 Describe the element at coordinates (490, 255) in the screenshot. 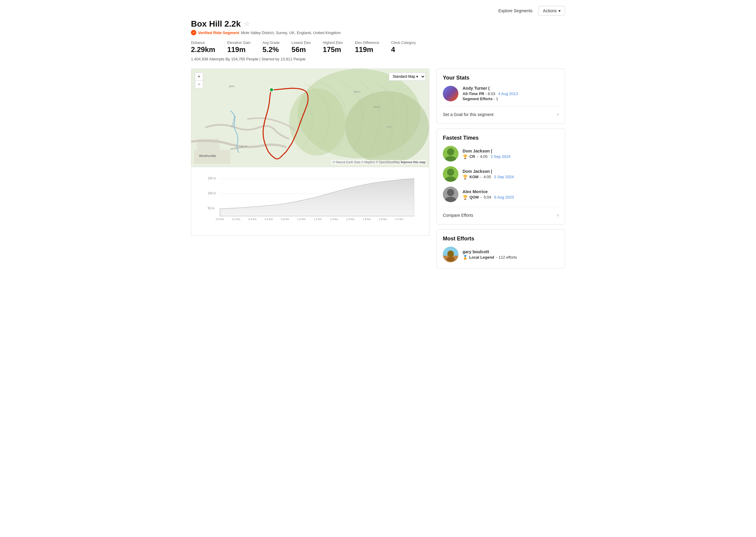

I see `most-efforts-info: gary boulcott 🏅 Local Legend - 112 effor…` at that location.